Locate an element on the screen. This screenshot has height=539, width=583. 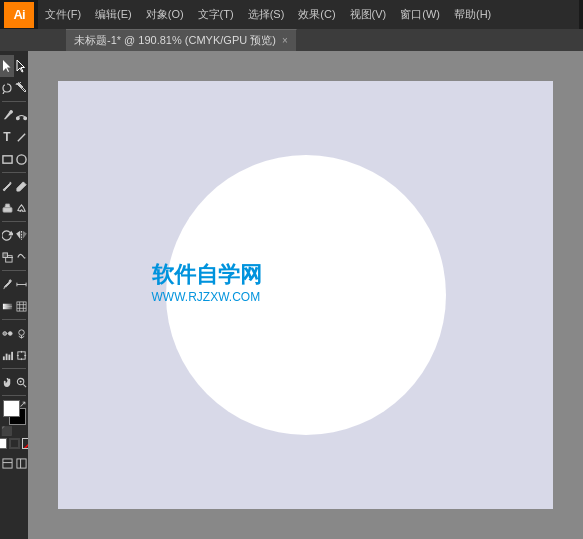
reshape-tool is located at coordinates (21, 257).